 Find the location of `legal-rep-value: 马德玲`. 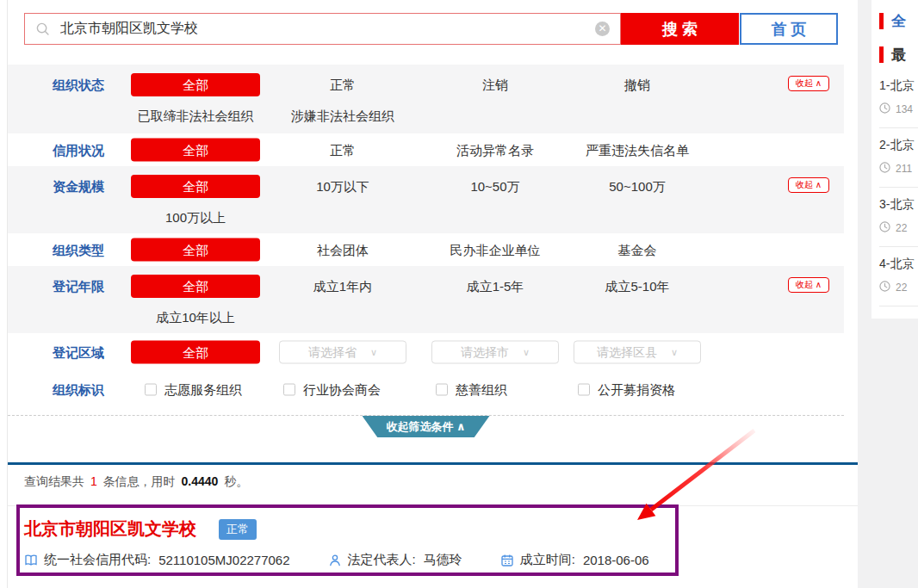

legal-rep-value: 马德玲 is located at coordinates (443, 560).